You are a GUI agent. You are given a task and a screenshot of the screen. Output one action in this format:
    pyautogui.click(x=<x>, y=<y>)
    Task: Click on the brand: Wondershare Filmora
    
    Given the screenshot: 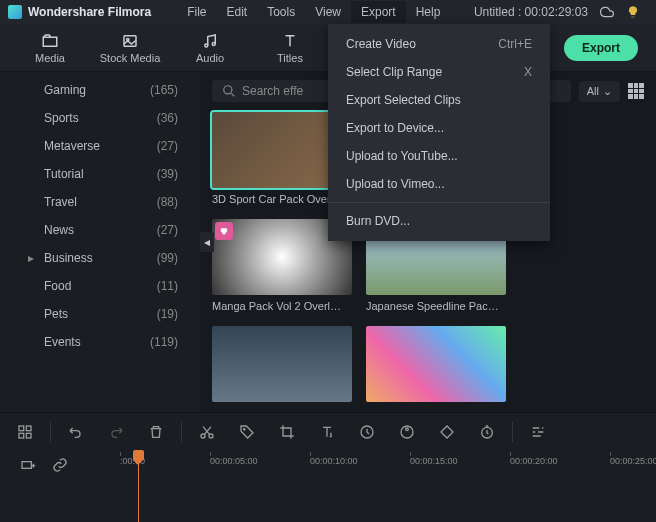 What is the action you would take?
    pyautogui.click(x=80, y=12)
    